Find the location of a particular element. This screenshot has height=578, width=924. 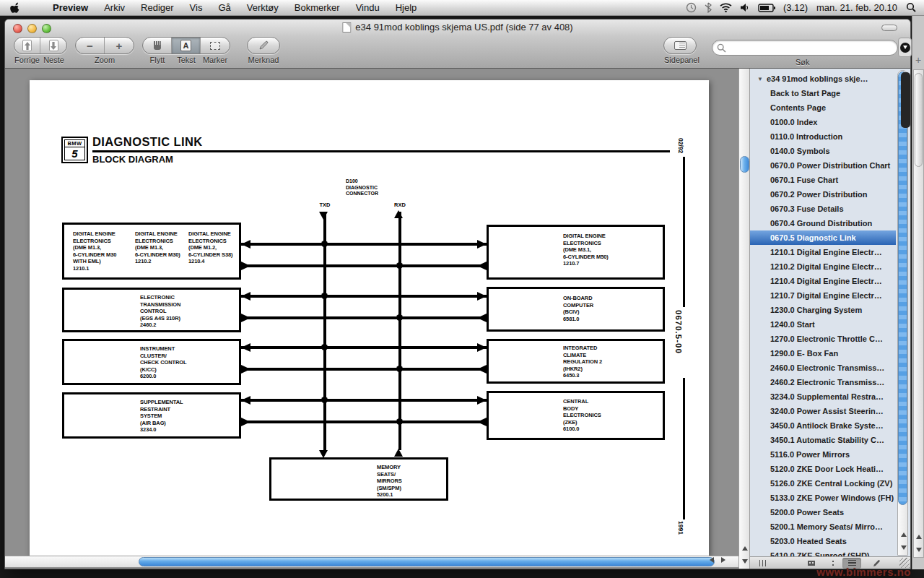

sidebar-item: 5200.0 Power Seats is located at coordinates (823, 512).